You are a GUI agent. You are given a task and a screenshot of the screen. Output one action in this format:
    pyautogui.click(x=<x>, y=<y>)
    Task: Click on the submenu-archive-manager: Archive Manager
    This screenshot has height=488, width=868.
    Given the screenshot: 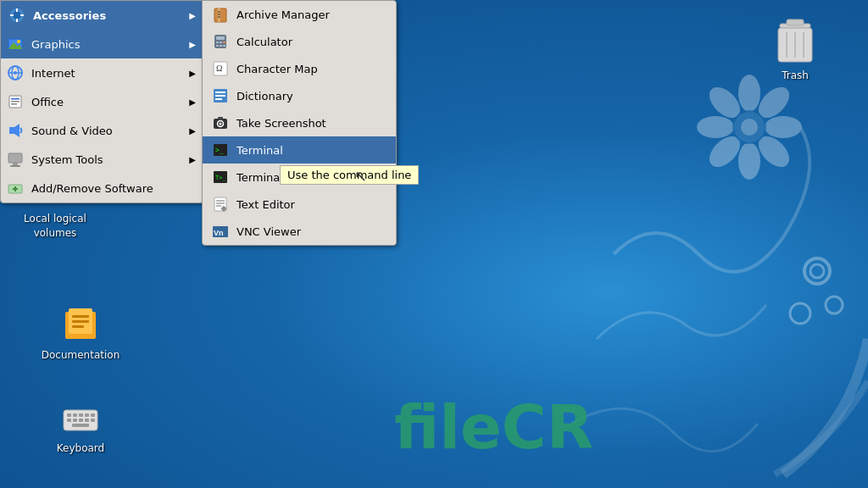 What is the action you would take?
    pyautogui.click(x=299, y=14)
    